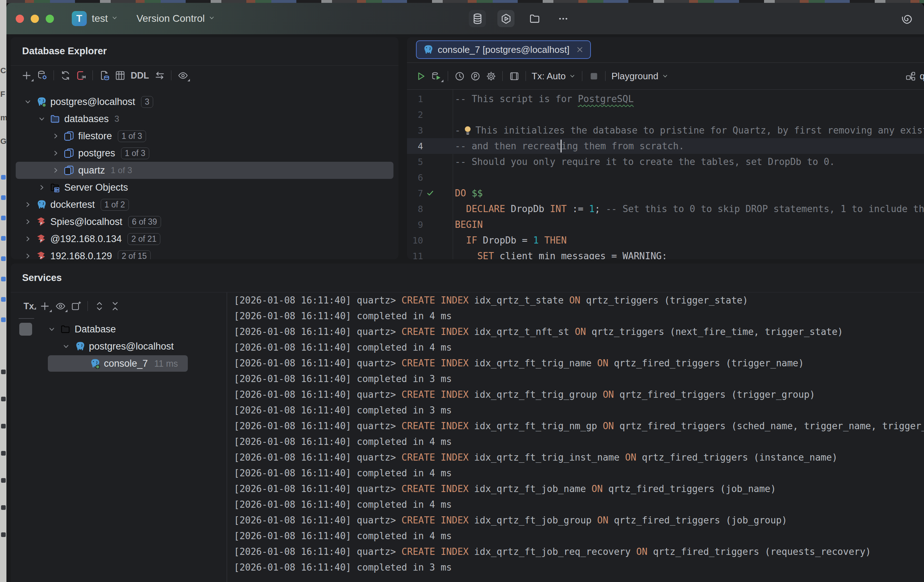  Describe the element at coordinates (99, 306) in the screenshot. I see `expand-all-button` at that location.